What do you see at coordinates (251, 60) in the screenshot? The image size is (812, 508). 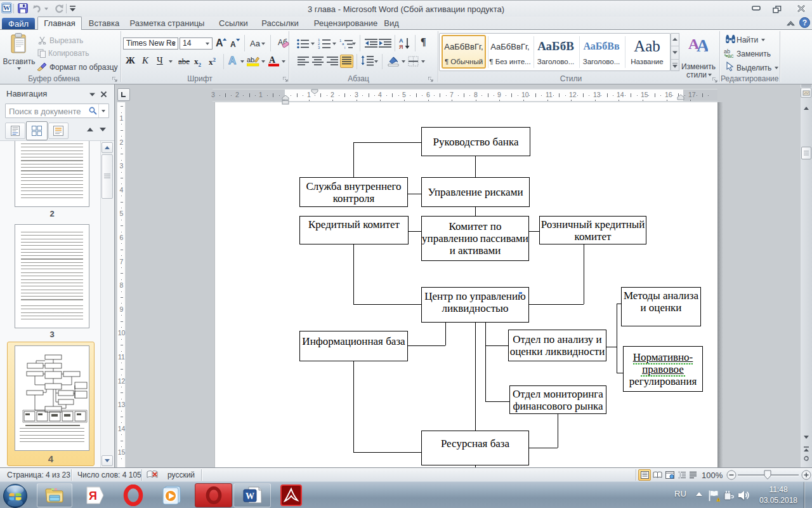 I see `svg-text: ab` at bounding box center [251, 60].